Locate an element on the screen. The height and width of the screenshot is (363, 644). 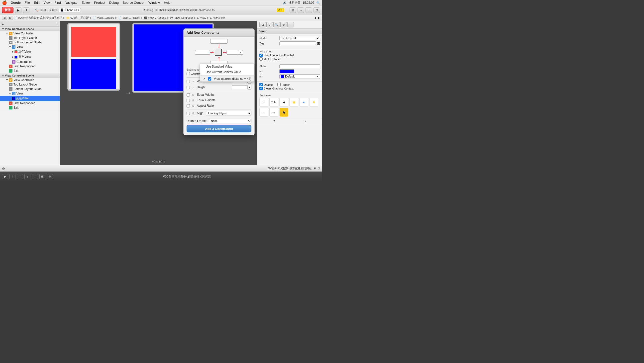
view-distance-checkbox is located at coordinates (210, 79).